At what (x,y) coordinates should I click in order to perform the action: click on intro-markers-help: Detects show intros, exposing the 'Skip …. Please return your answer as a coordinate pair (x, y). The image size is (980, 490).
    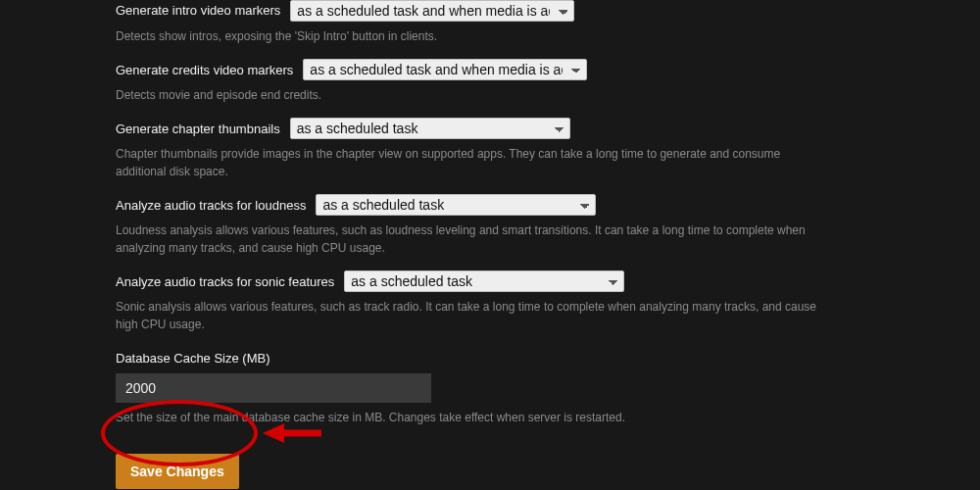
    Looking at the image, I should click on (469, 36).